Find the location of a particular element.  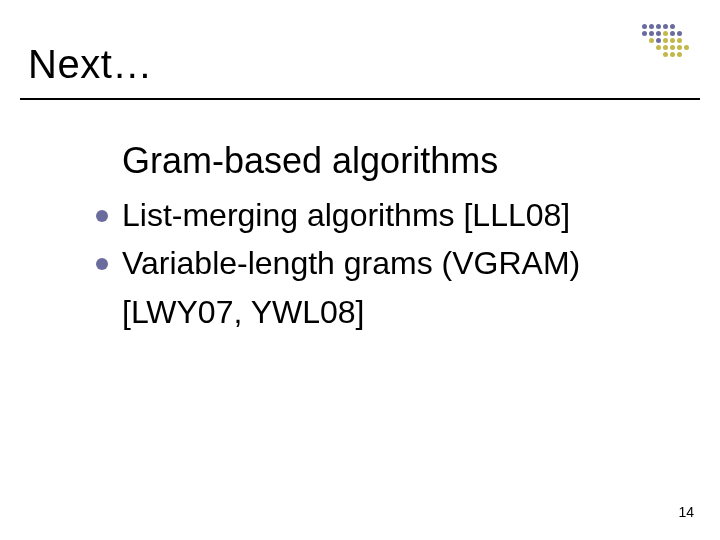

list-item-text: Variable-length grams (VGRAM) is located at coordinates (351, 263).